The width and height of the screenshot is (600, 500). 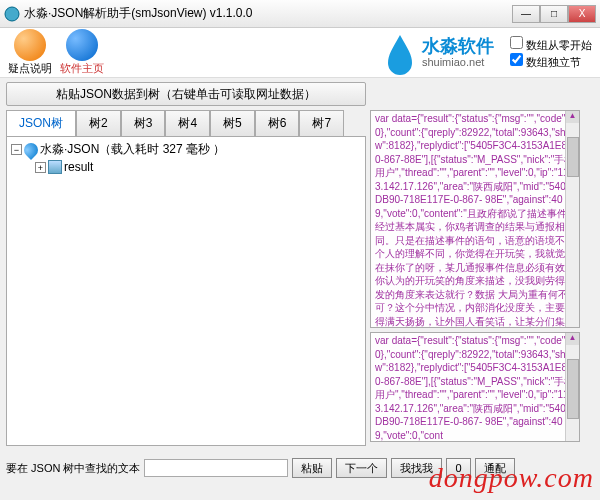 What do you see at coordinates (551, 62) in the screenshot?
I see `option-array-sep: 数组独立节` at bounding box center [551, 62].